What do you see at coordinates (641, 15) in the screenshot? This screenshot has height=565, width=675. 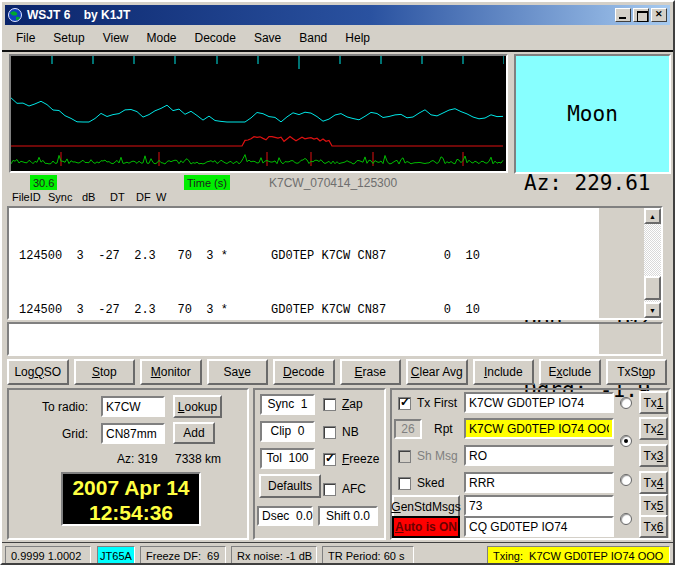 I see `maximize-button` at bounding box center [641, 15].